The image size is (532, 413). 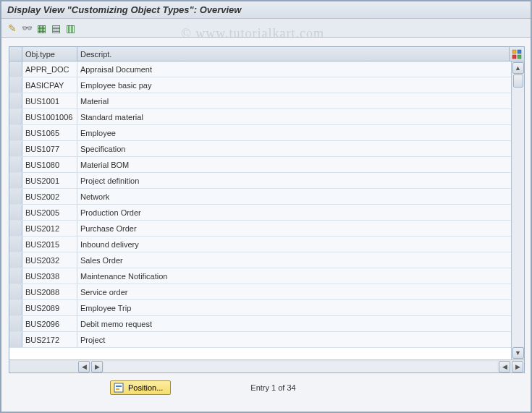 What do you see at coordinates (294, 276) in the screenshot?
I see `cell-description: Maintenance Notification` at bounding box center [294, 276].